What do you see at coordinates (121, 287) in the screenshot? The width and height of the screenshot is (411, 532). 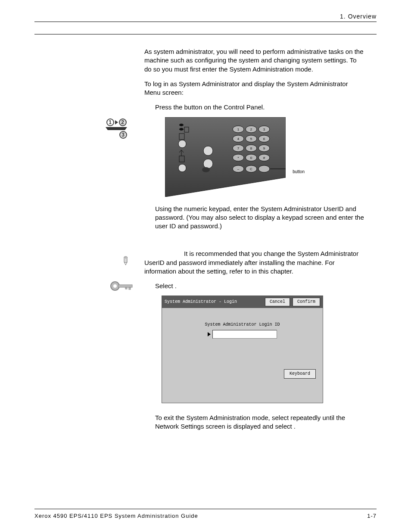 I see `key-icon` at bounding box center [121, 287].